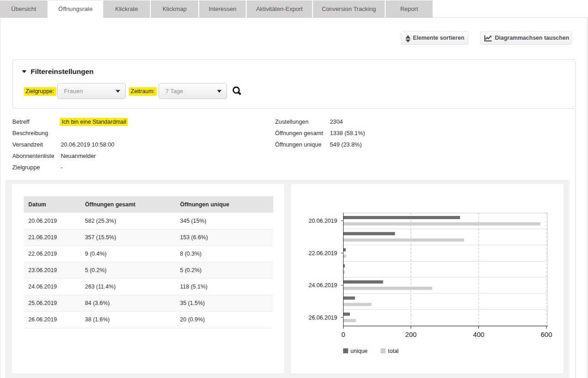  Describe the element at coordinates (411, 334) in the screenshot. I see `svg-text: 200` at that location.